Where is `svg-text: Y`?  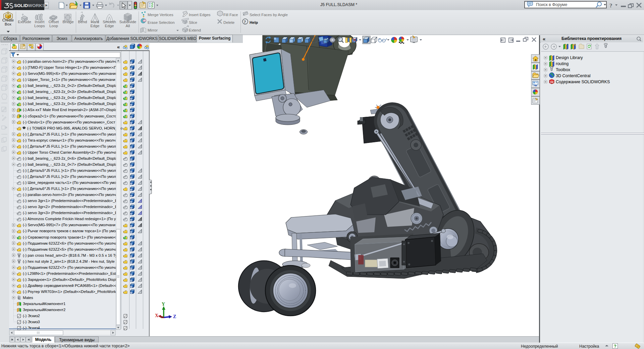 svg-text: Y is located at coordinates (163, 304).